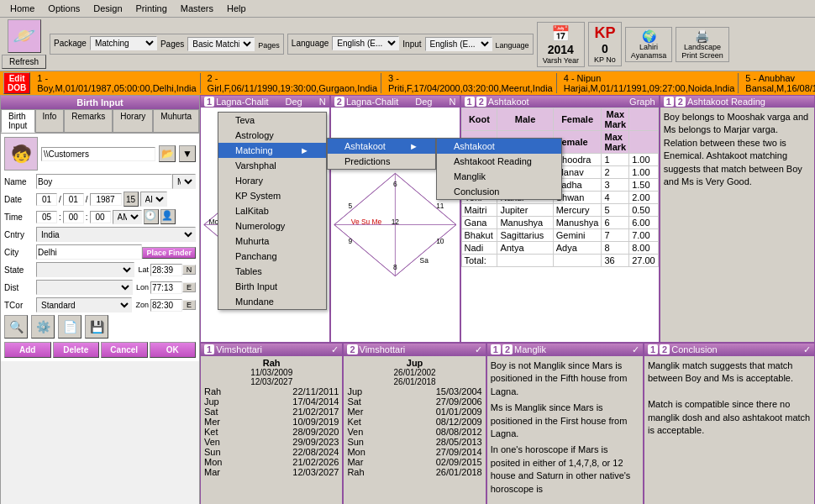  What do you see at coordinates (108, 8) in the screenshot?
I see `menu-design: Design` at bounding box center [108, 8].